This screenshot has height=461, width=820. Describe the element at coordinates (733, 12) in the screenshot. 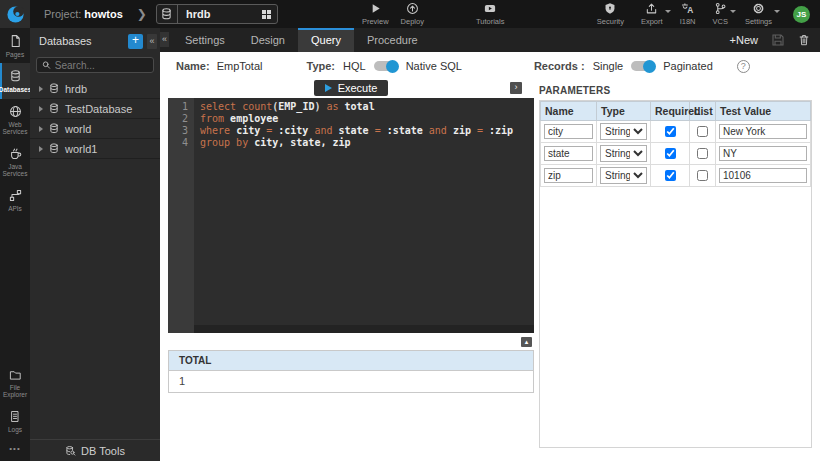

I see `chevron-down-icon` at that location.